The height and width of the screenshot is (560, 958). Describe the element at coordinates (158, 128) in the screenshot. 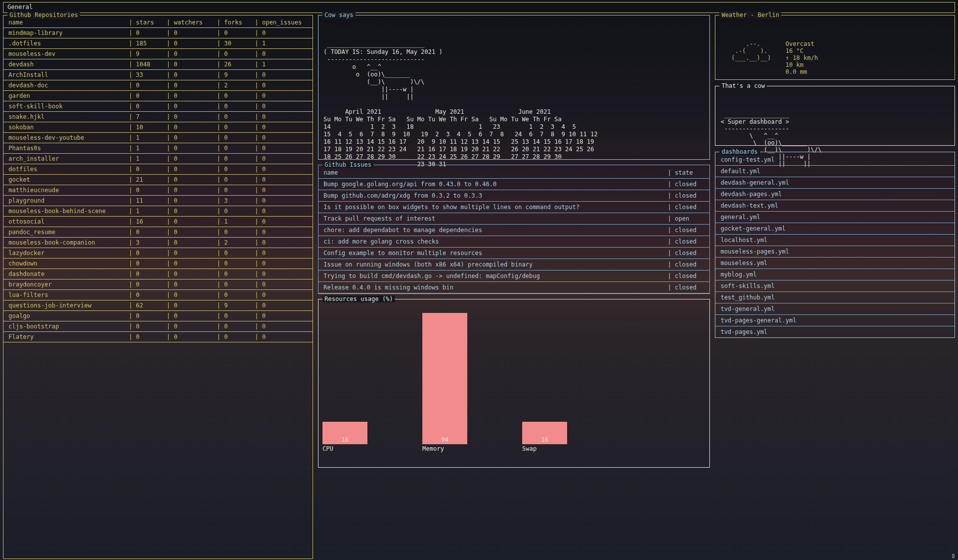

I see `table-row: sokoban10000` at that location.